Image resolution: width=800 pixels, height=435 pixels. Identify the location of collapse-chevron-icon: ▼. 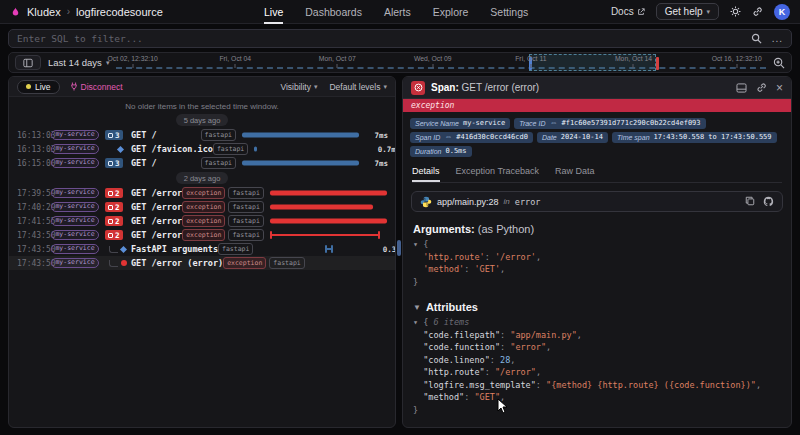
(417, 308).